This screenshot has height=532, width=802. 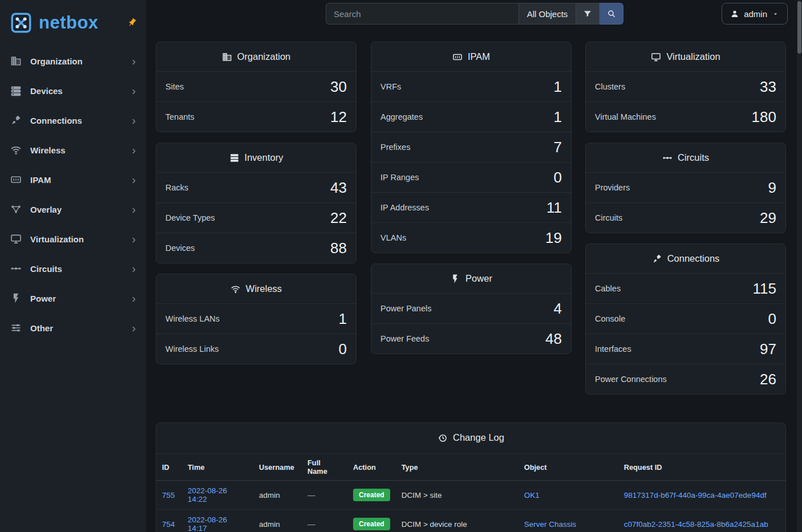 I want to click on scrollbar-thumb, so click(x=800, y=27).